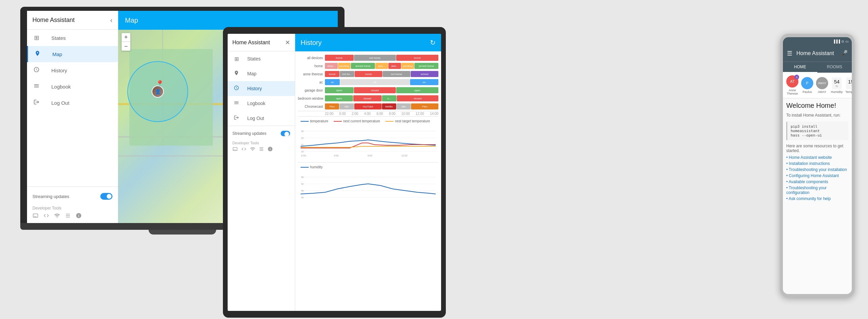 Image resolution: width=868 pixels, height=319 pixels. I want to click on laptop-stand, so click(182, 232).